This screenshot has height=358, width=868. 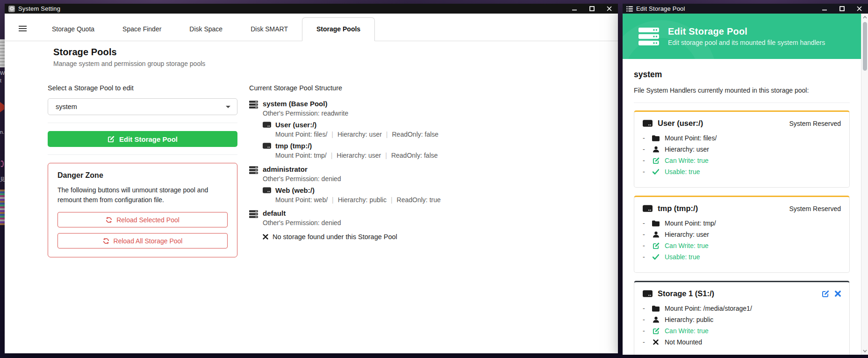 I want to click on scrollbar-thumb, so click(x=865, y=46).